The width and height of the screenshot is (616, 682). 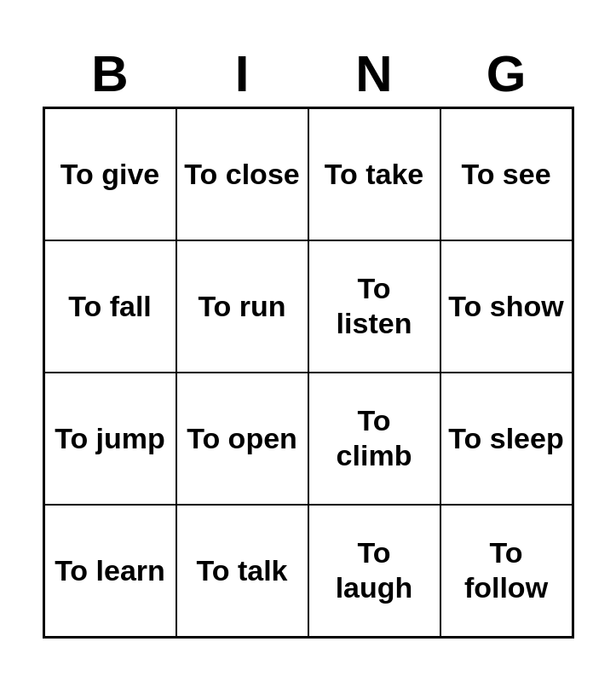 I want to click on header-n: N, so click(x=375, y=73).